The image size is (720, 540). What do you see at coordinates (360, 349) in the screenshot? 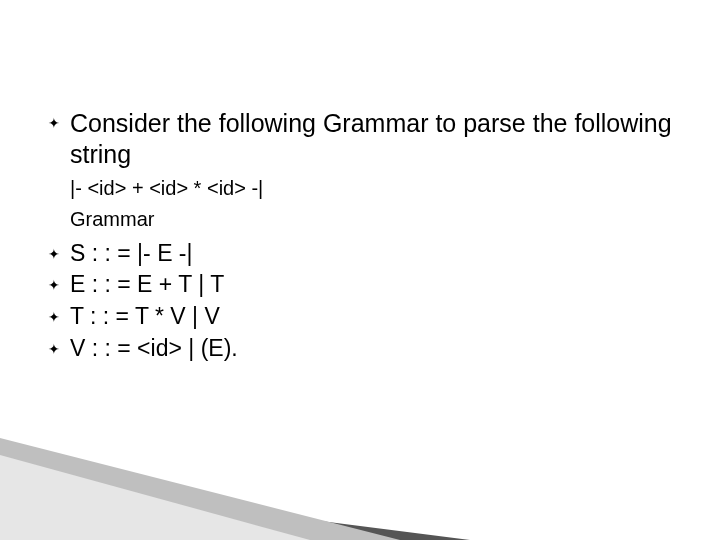
I see `list-item: ✦ V : : = <id> | (E).` at bounding box center [360, 349].